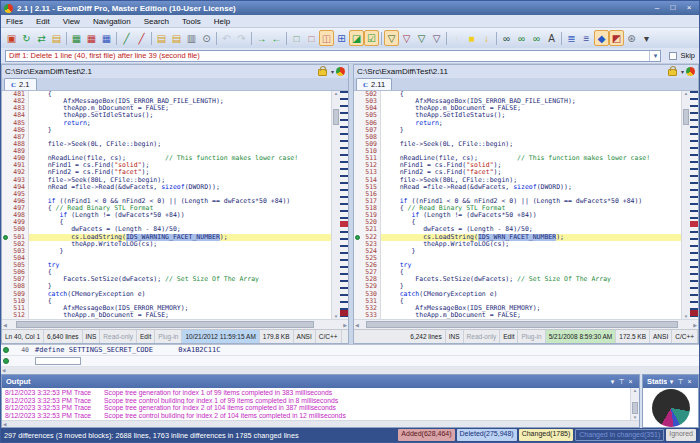  Describe the element at coordinates (12, 38) in the screenshot. I see `compare-files-icon: ▣` at that location.